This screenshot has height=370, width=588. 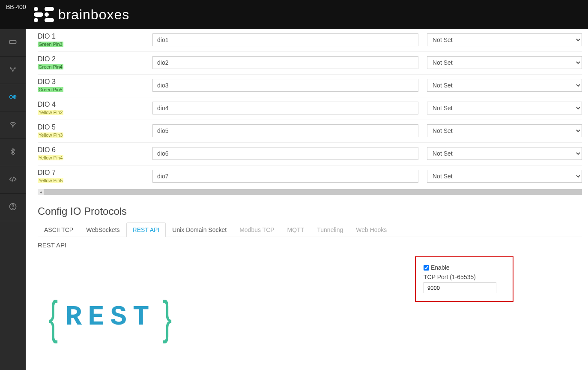 I want to click on device-icon, so click(x=13, y=43).